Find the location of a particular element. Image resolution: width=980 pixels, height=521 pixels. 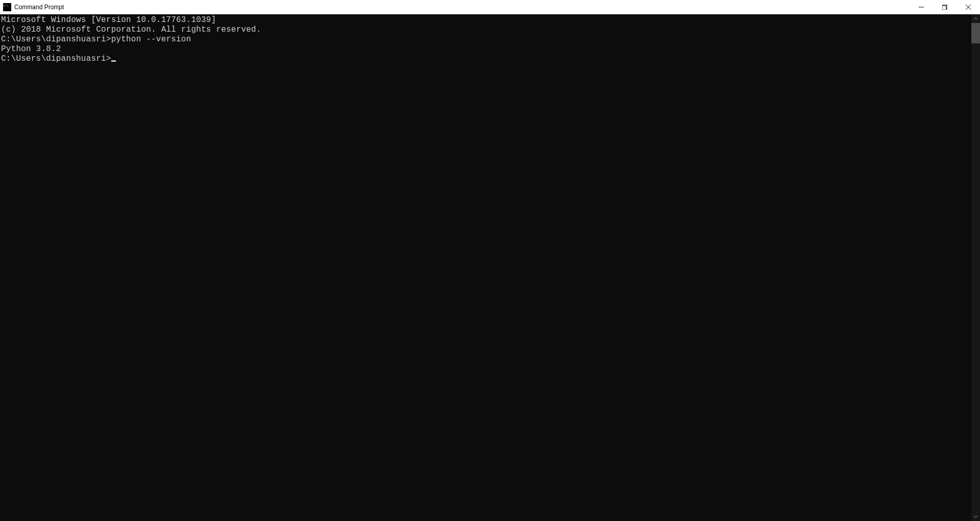

maximize-button is located at coordinates (945, 7).